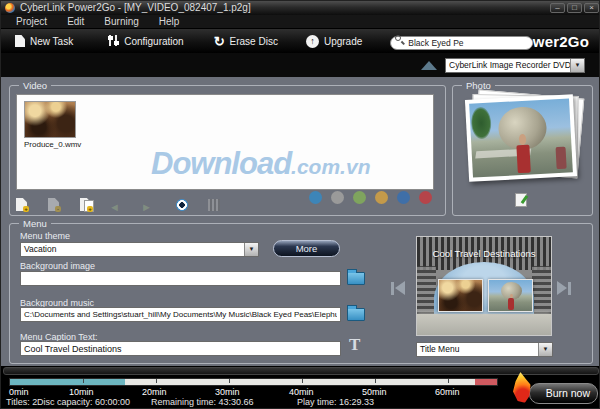  I want to click on new-task-button: New Task, so click(44, 41).